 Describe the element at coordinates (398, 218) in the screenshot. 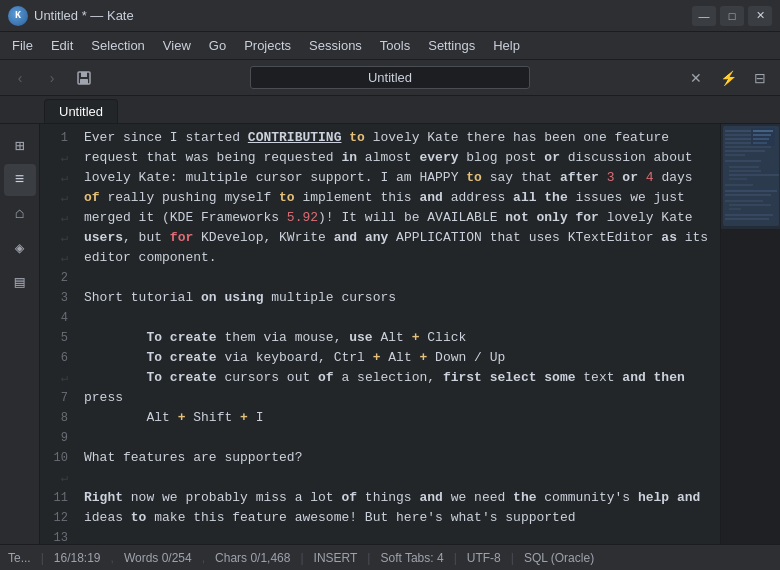

I see `line-5: merged it (KDE Frameworks 5.92)! It will…` at that location.